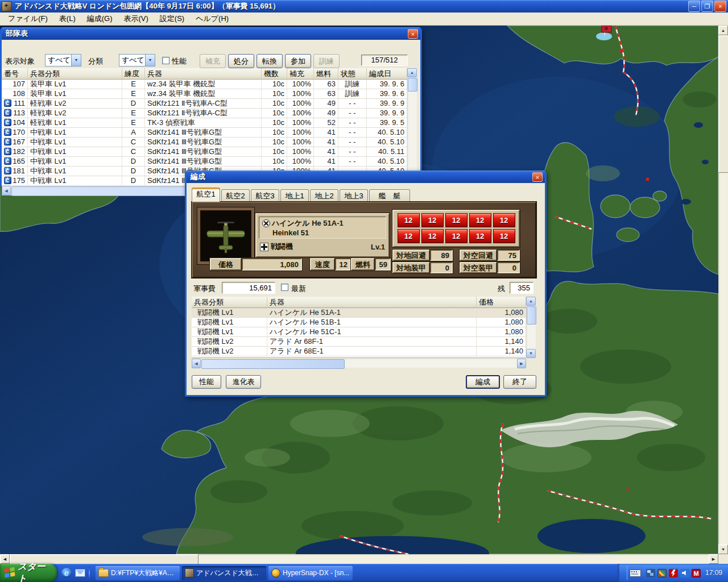  I want to click on minimize-button: ─, so click(694, 6).